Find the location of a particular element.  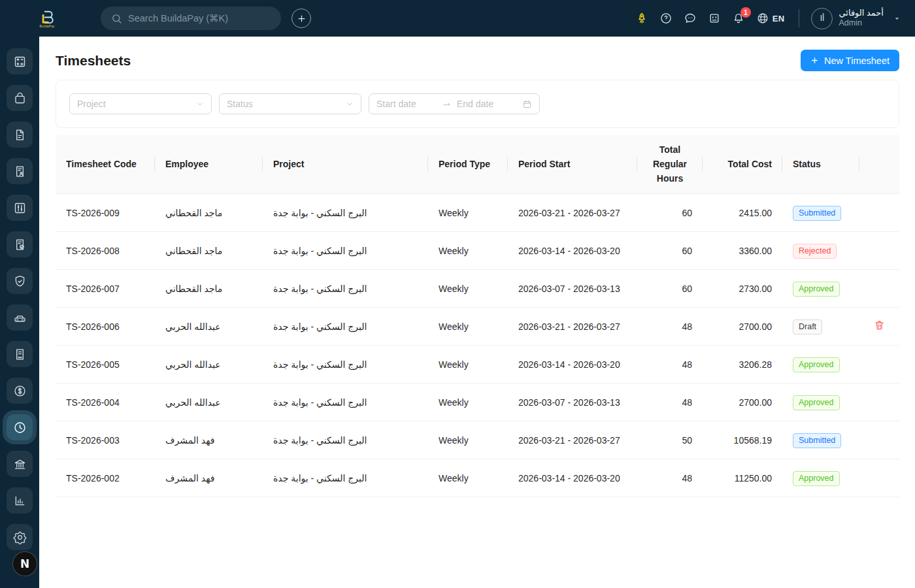

col-actions is located at coordinates (880, 165).